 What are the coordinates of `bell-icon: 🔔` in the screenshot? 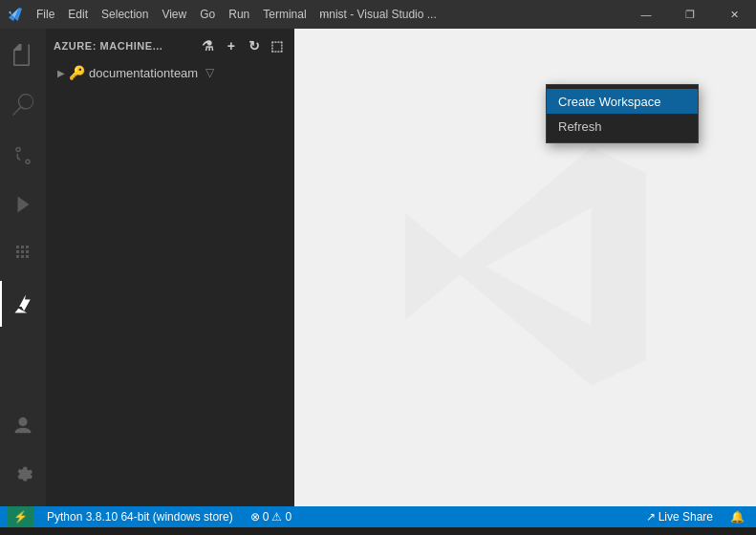 It's located at (738, 517).